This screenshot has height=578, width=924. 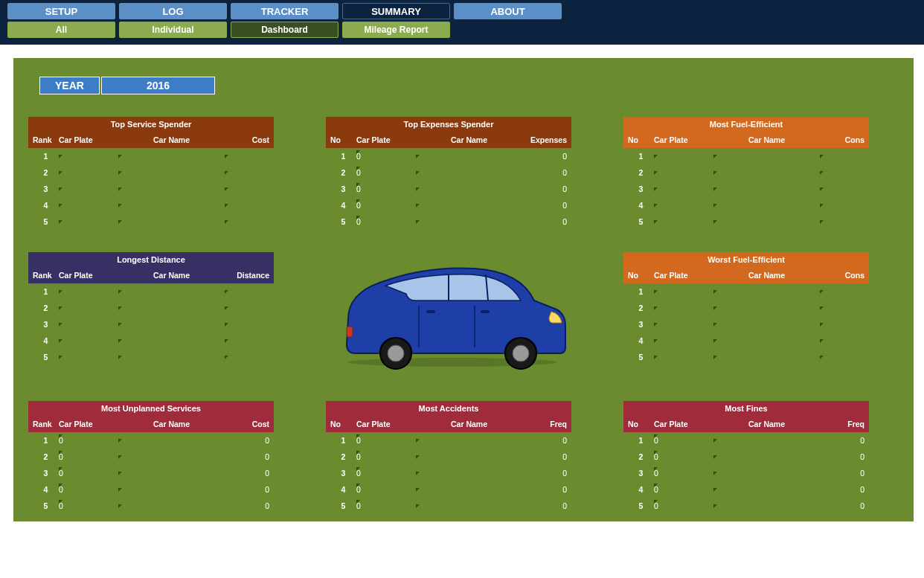 I want to click on card-title: Most Fines, so click(x=746, y=408).